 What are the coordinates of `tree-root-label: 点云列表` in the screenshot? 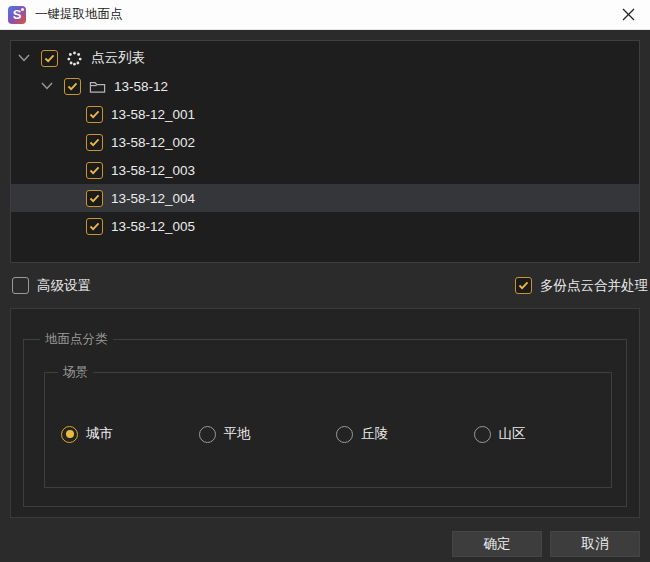 It's located at (118, 58).